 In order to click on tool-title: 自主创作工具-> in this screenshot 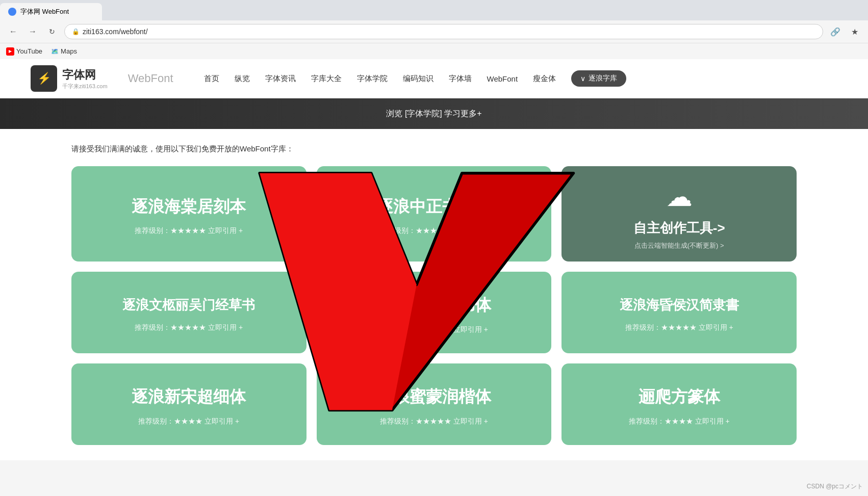, I will do `click(679, 228)`.